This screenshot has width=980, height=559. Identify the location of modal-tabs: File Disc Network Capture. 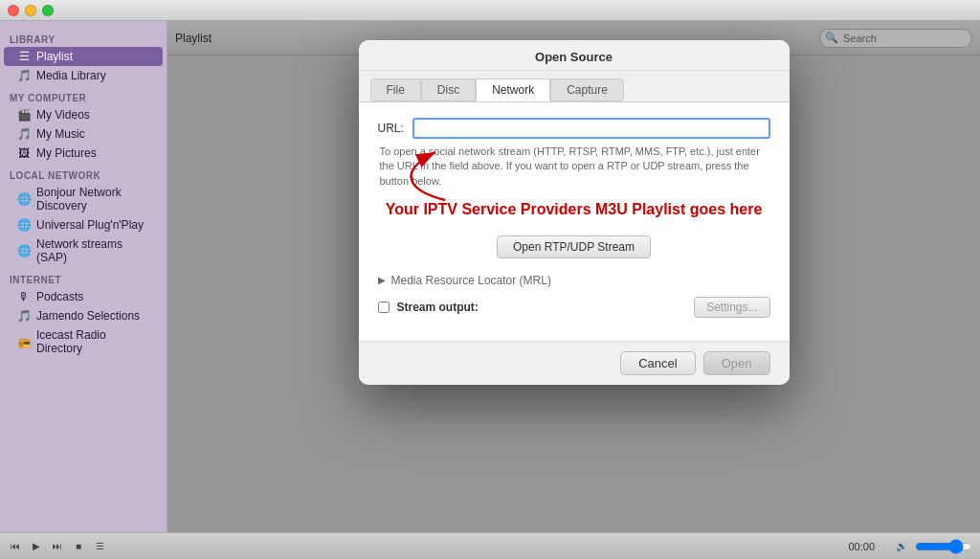
(574, 86).